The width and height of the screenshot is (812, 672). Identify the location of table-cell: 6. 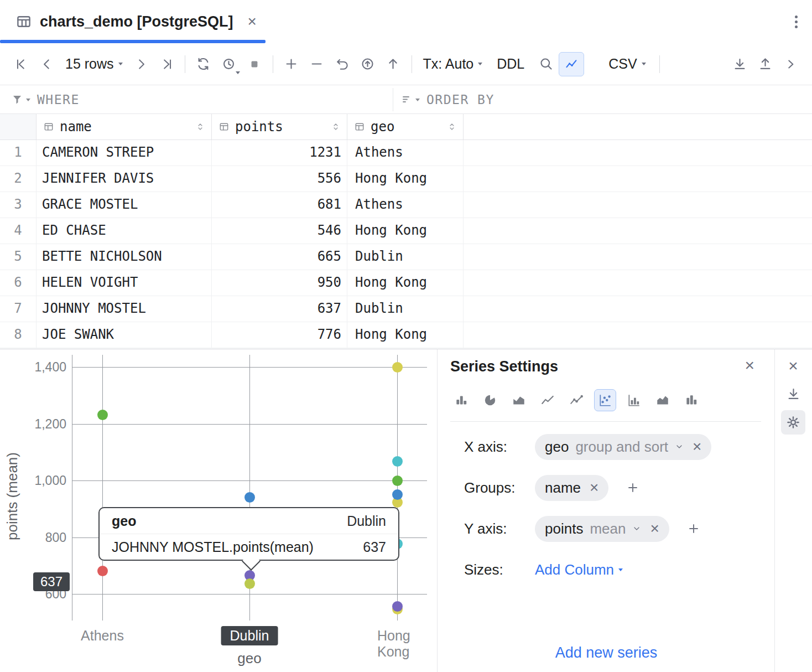
(18, 283).